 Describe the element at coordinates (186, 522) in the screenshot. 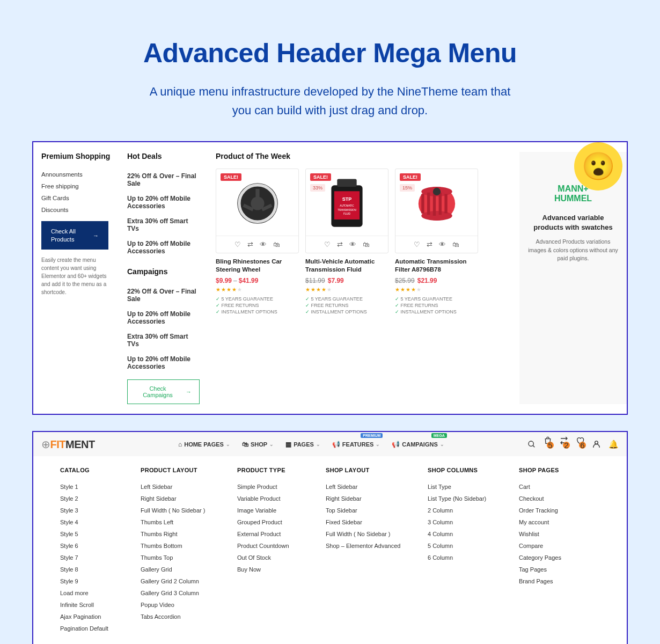

I see `menu-item: Thumbs Left` at that location.